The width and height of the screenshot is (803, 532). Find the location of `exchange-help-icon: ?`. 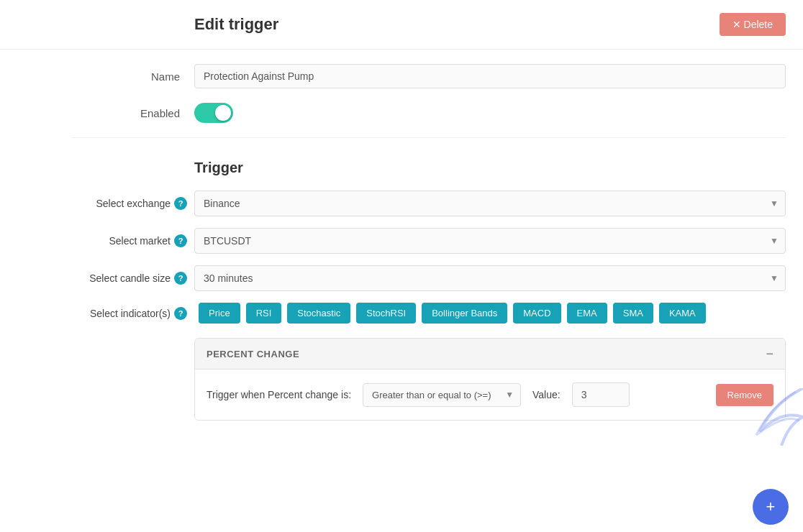

exchange-help-icon: ? is located at coordinates (181, 203).